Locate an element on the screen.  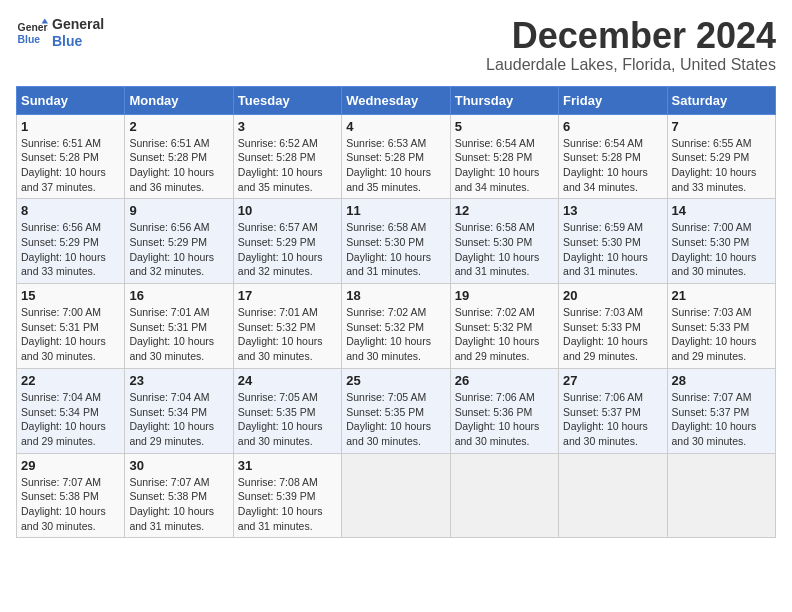
day-number: 4 is located at coordinates (396, 126).